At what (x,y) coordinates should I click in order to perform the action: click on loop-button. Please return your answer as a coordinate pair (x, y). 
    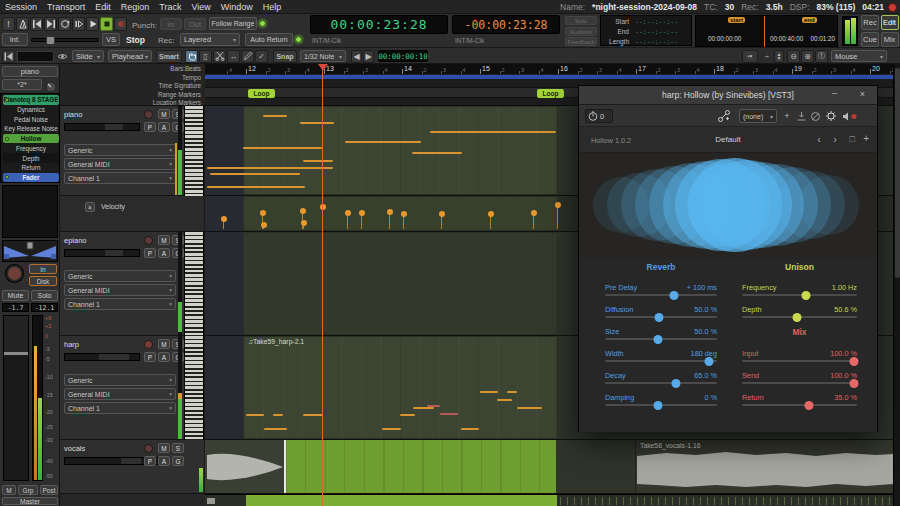
    Looking at the image, I should click on (64, 24).